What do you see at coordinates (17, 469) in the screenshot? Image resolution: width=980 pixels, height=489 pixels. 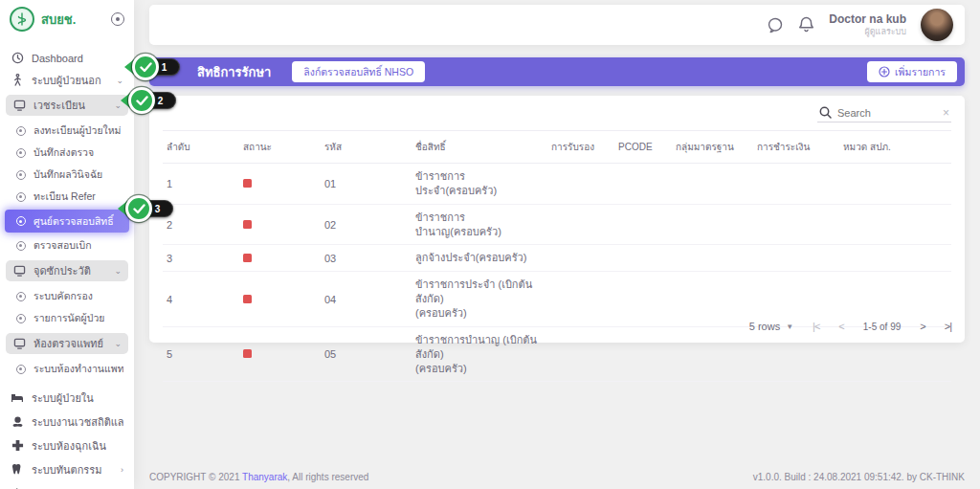 I see `tooth-icon` at bounding box center [17, 469].